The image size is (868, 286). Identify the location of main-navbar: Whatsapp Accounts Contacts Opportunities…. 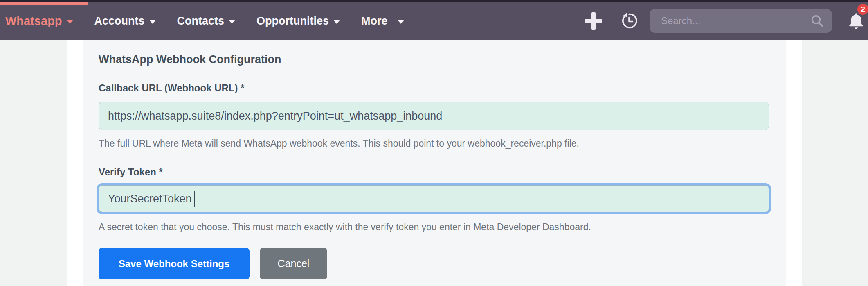
(434, 21).